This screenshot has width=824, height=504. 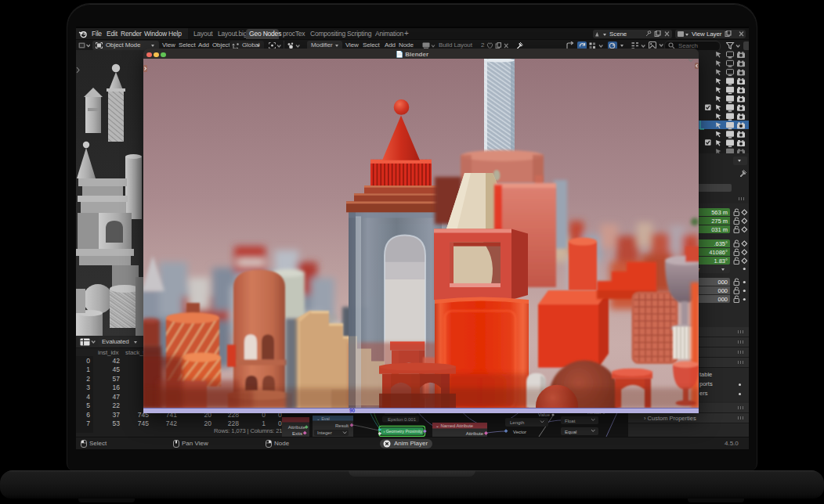 I want to click on svg-text: Float, so click(x=570, y=421).